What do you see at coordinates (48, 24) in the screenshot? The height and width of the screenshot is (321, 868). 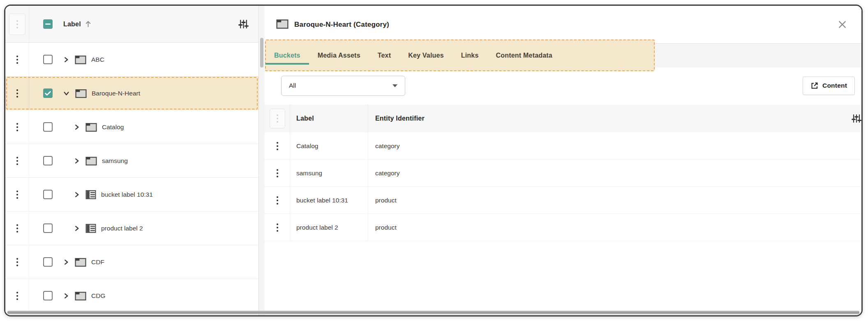 I see `select-all-checkbox` at bounding box center [48, 24].